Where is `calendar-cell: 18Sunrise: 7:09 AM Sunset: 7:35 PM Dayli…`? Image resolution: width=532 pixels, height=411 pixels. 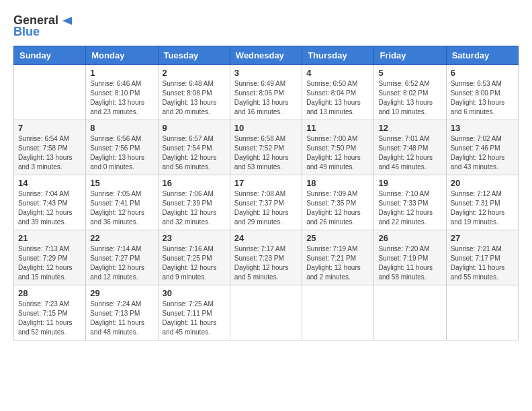
calendar-cell: 18Sunrise: 7:09 AM Sunset: 7:35 PM Dayli… is located at coordinates (339, 203).